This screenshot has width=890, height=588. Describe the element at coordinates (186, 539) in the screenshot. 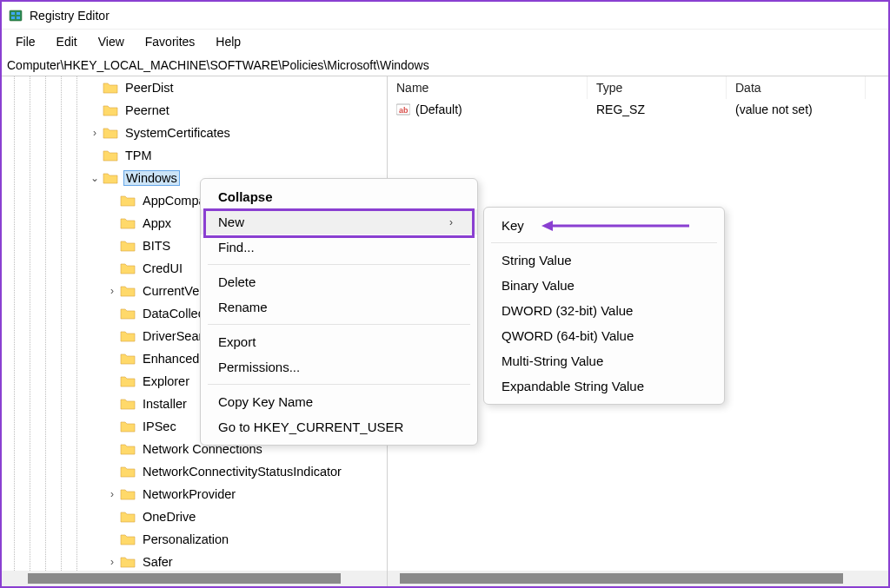

I see `tree-item-label: Personalization` at that location.